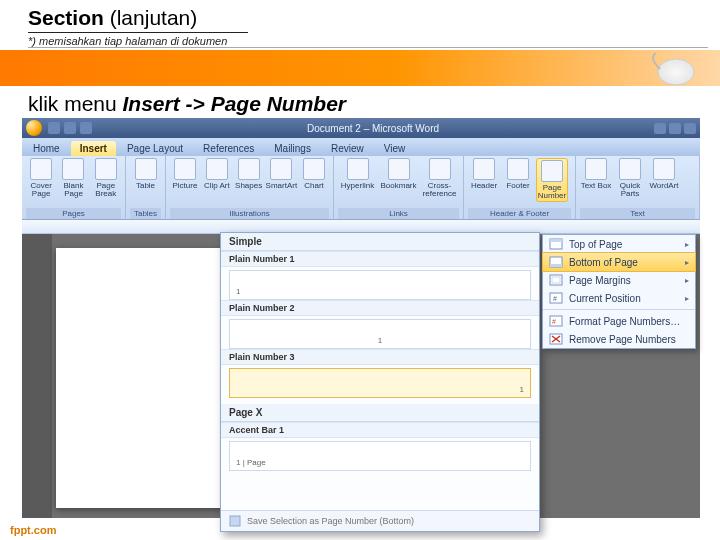  What do you see at coordinates (380, 285) in the screenshot?
I see `gallery-entry-1: 1` at bounding box center [380, 285].